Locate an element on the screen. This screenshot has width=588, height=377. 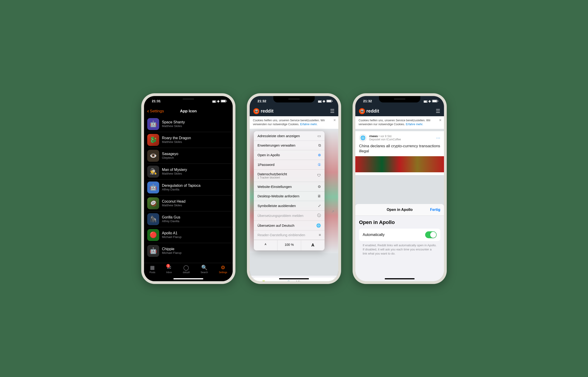
tab-settings: ⚙Settings is located at coordinates (223, 269).